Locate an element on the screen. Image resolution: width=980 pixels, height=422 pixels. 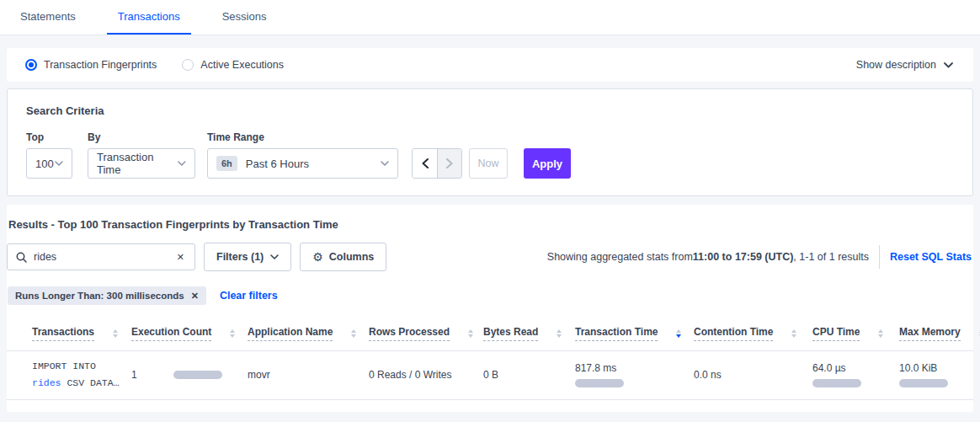
tab-sessions: Sessions is located at coordinates (244, 17).